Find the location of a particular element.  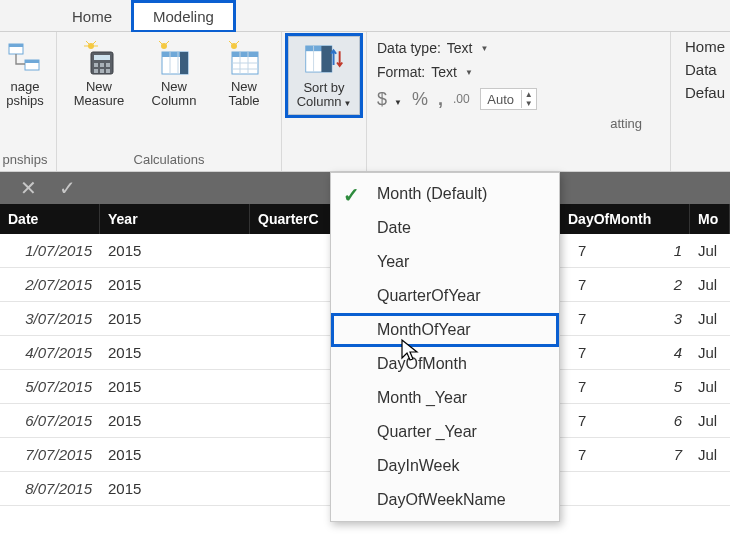

sort-by-column-label: Sort by Column▼ is located at coordinates (324, 96).